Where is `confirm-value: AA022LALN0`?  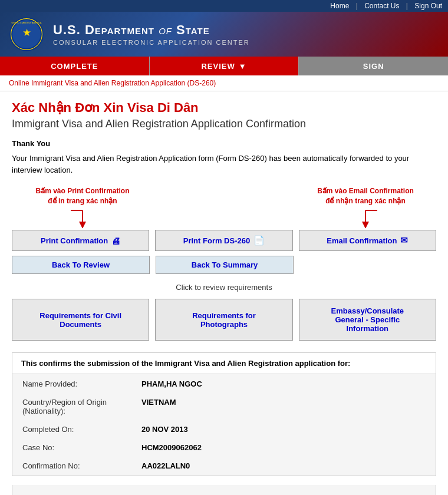 confirm-value: AA022LALN0 is located at coordinates (284, 466).